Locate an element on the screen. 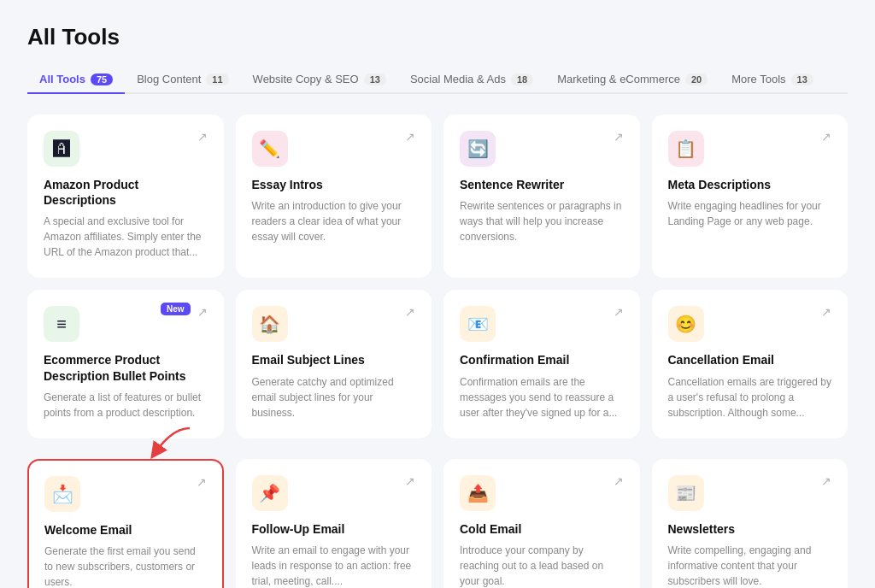 The height and width of the screenshot is (588, 875). card-essay-icon: ✏️ is located at coordinates (270, 149).